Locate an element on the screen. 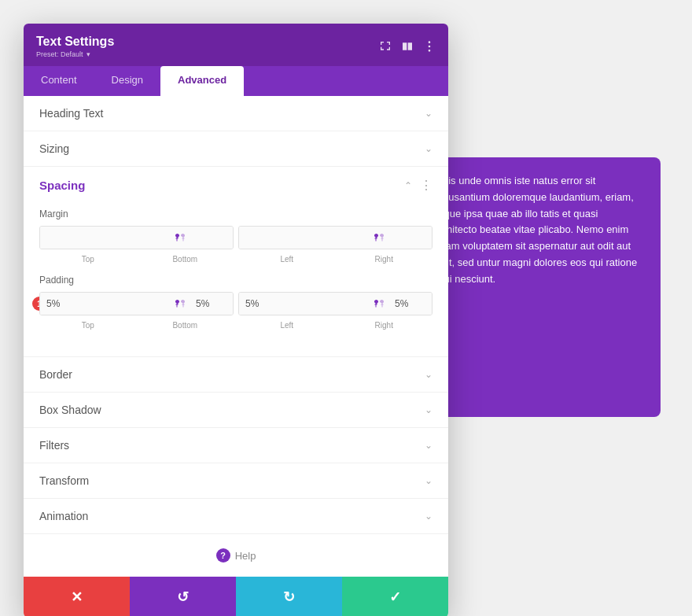 This screenshot has width=692, height=616. confirm-button: ✓ is located at coordinates (395, 596).